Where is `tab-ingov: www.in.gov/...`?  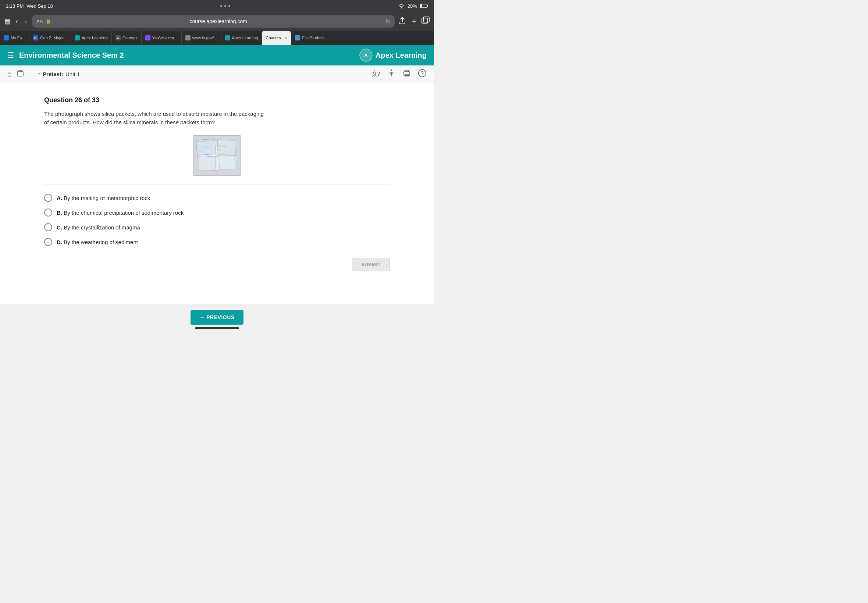 tab-ingov: www.in.gov/... is located at coordinates (202, 38).